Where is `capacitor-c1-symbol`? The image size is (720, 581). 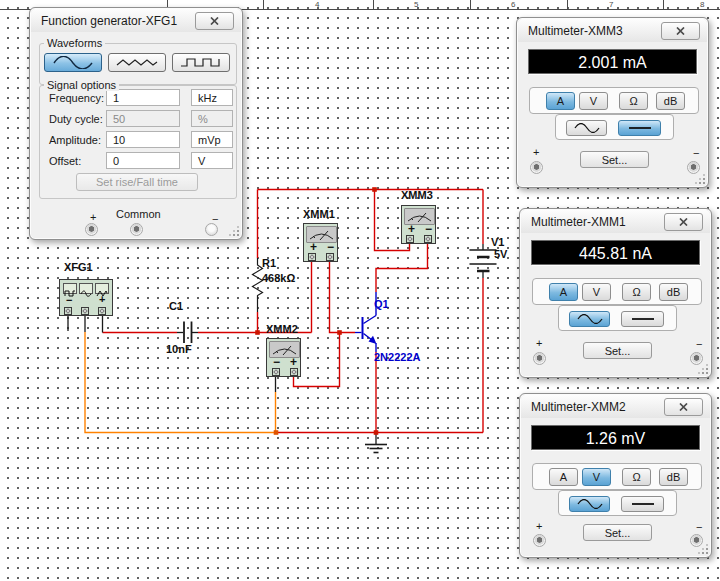
capacitor-c1-symbol is located at coordinates (188, 333).